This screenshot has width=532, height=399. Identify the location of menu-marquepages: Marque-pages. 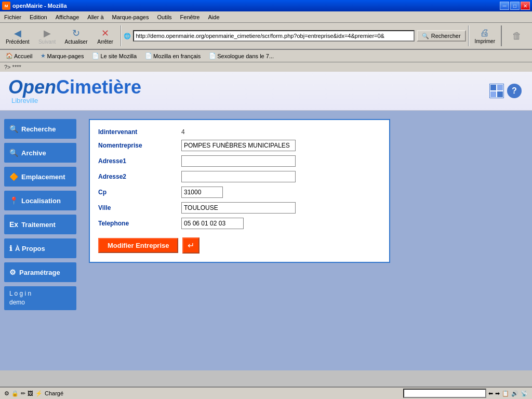
(131, 17).